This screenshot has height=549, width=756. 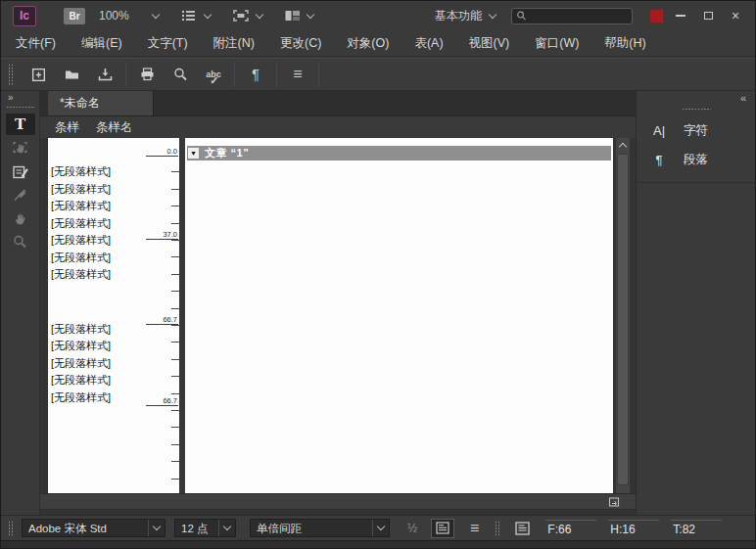 I want to click on hamburger-menu-icon: ≡, so click(x=298, y=74).